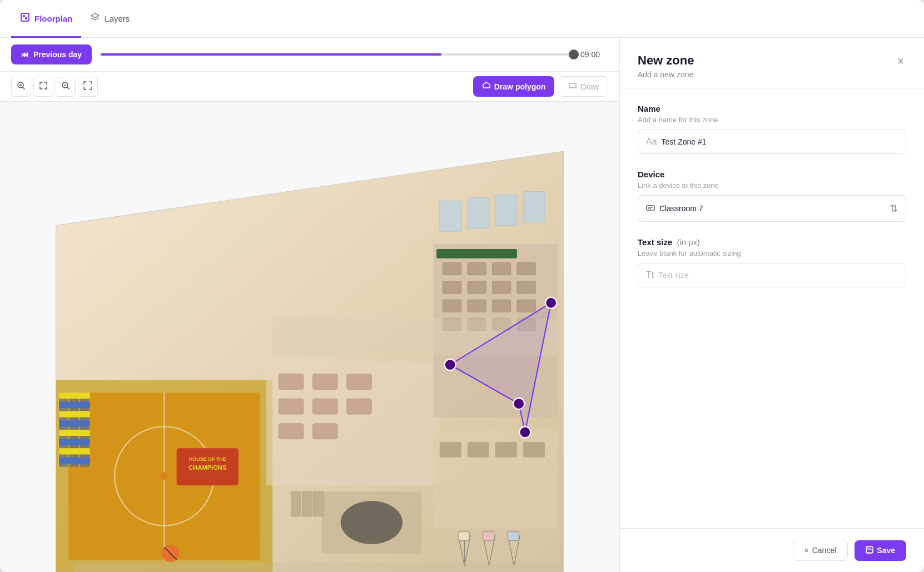 The width and height of the screenshot is (924, 572). What do you see at coordinates (901, 61) in the screenshot?
I see `close-icon: ×` at bounding box center [901, 61].